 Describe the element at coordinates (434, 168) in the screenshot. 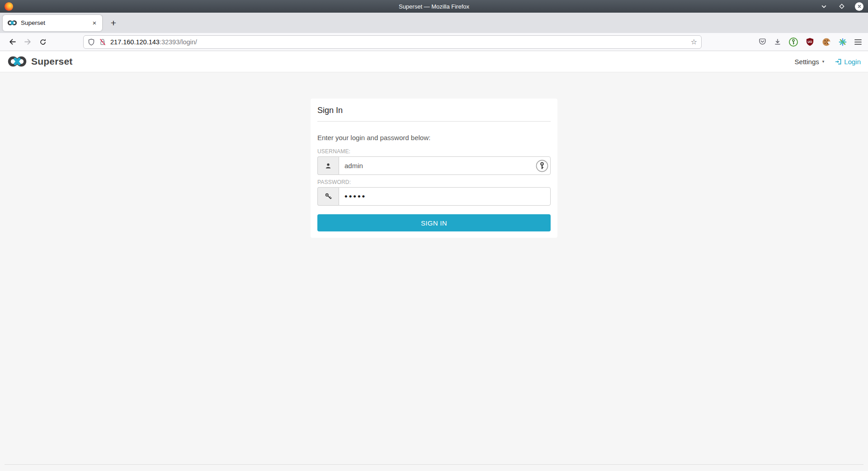

I see `signin-panel: Sign In Enter your login and password be…` at that location.